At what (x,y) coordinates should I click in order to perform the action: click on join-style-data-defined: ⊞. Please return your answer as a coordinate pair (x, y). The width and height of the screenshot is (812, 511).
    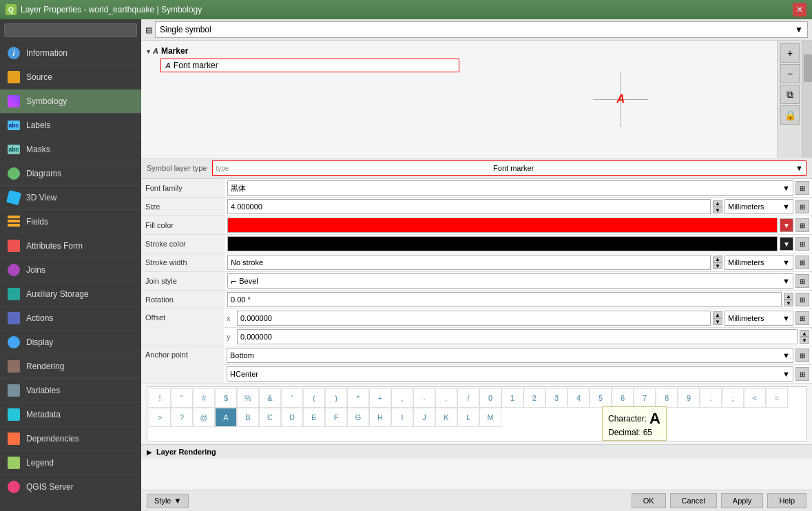
    Looking at the image, I should click on (802, 281).